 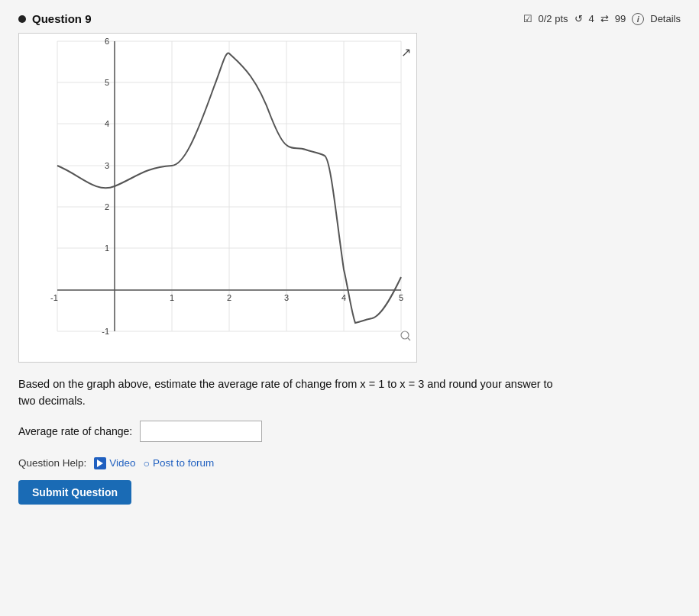 I want to click on checkbox-icon: ☑, so click(x=528, y=18).